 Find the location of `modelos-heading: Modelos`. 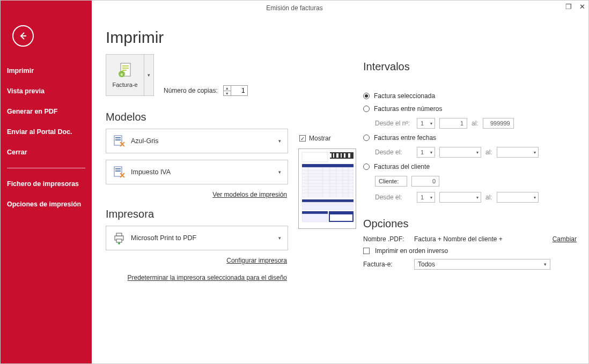

modelos-heading: Modelos is located at coordinates (226, 117).